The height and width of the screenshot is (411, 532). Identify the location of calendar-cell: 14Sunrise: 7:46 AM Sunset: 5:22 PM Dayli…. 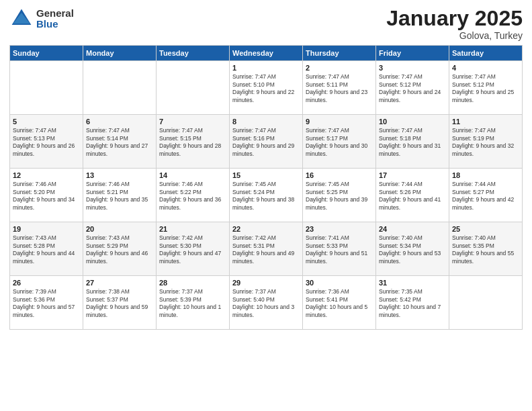
(193, 195).